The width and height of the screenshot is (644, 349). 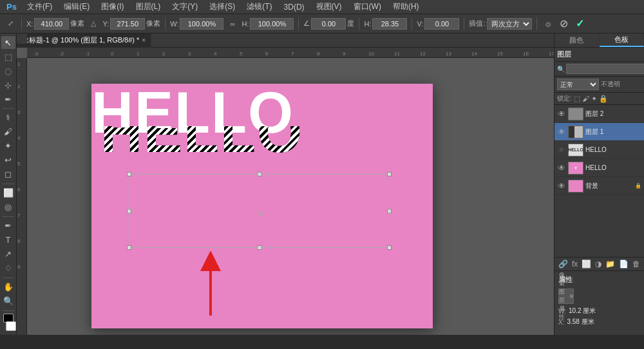 What do you see at coordinates (8, 118) in the screenshot?
I see `tool-heal: ⚕` at bounding box center [8, 118].